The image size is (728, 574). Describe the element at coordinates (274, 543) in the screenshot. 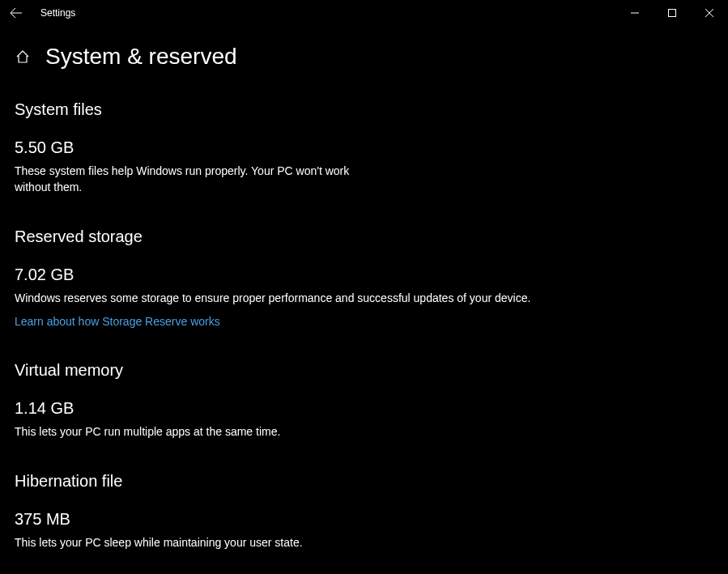

I see `hibernation-file-description: This lets your PC sleep while maintainin…` at that location.